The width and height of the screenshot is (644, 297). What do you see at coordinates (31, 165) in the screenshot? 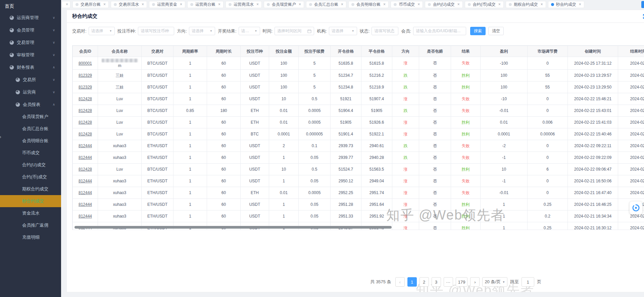
I see `sidebar-item-contract-u-trades: 合约(U)成交` at bounding box center [31, 165].